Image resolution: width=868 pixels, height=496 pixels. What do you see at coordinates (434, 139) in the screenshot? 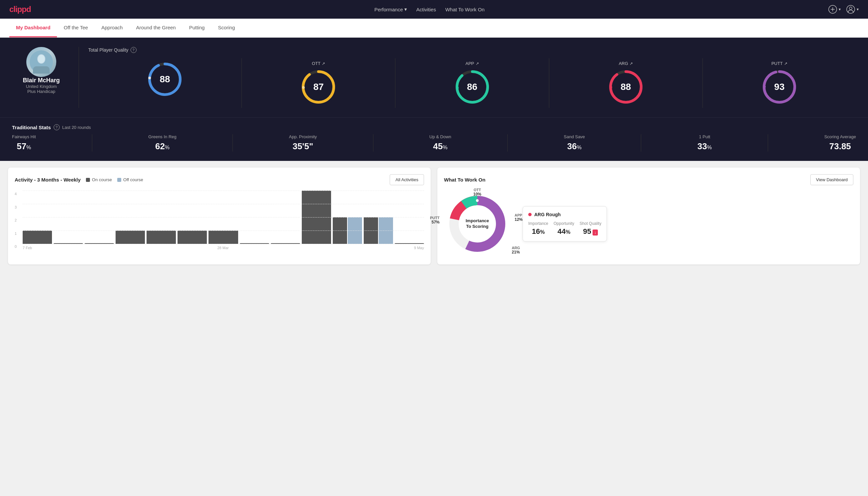
I see `traditional-stats-section: Traditional Stats ? Last 20 rounds Fairw…` at bounding box center [434, 139].